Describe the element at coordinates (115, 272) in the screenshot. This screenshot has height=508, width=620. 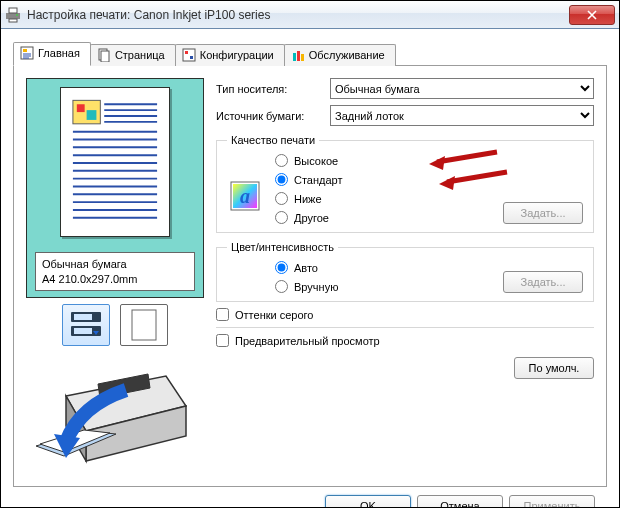
I see `preview-label: Обычная бумага A4 210.0x297.0mm` at that location.